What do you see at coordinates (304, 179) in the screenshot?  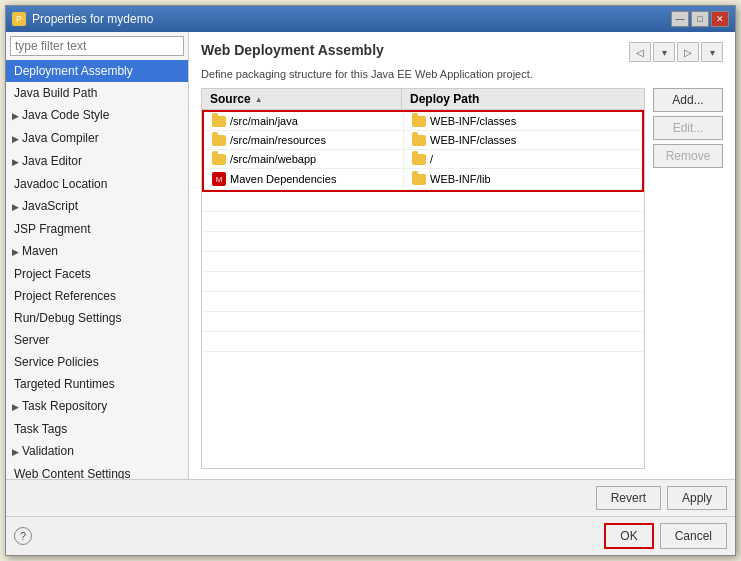 I see `cell-source: MMaven Dependencies` at bounding box center [304, 179].